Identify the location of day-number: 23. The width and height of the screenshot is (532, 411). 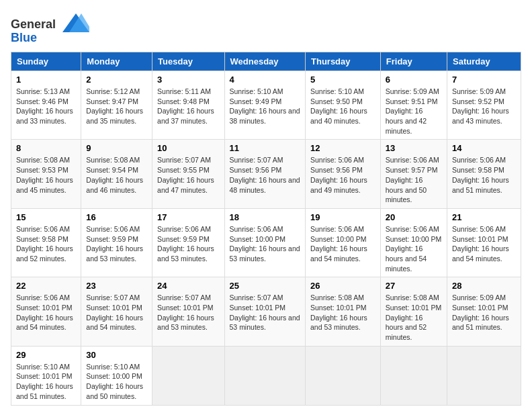
(117, 286).